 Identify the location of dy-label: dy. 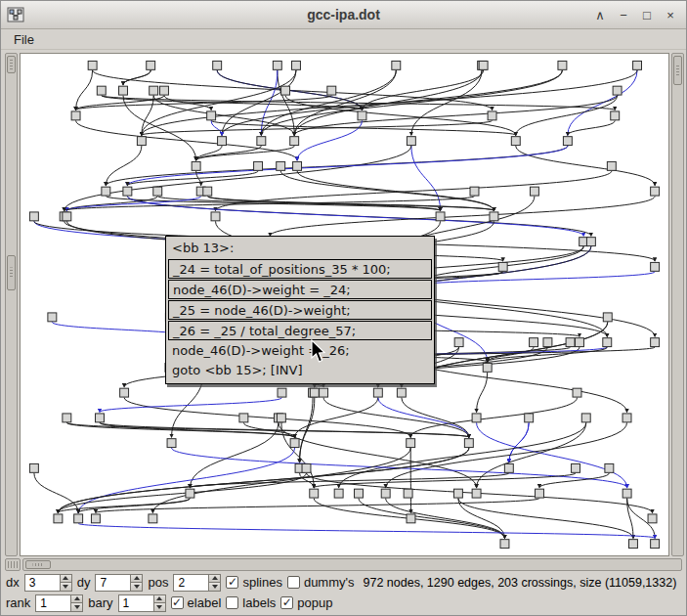
(84, 583).